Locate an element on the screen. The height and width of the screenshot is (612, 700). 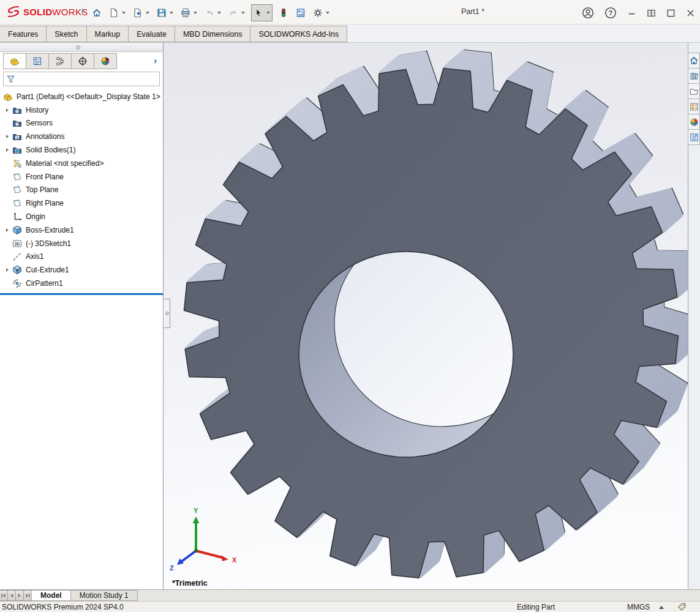
design-checker-button is located at coordinates (301, 13).